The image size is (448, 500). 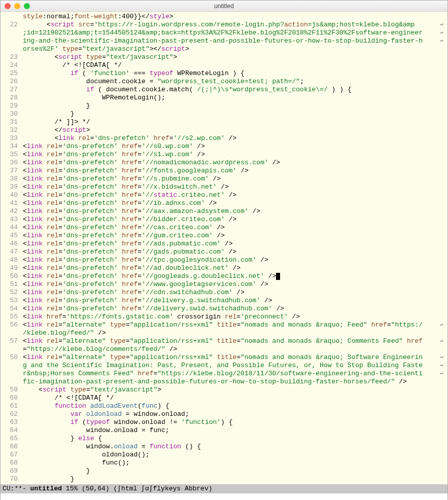 What do you see at coordinates (10, 341) in the screenshot?
I see `line-number: 57` at bounding box center [10, 341].